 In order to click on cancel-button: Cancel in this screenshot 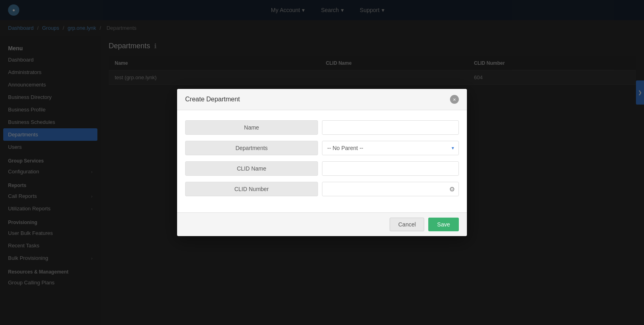, I will do `click(407, 224)`.